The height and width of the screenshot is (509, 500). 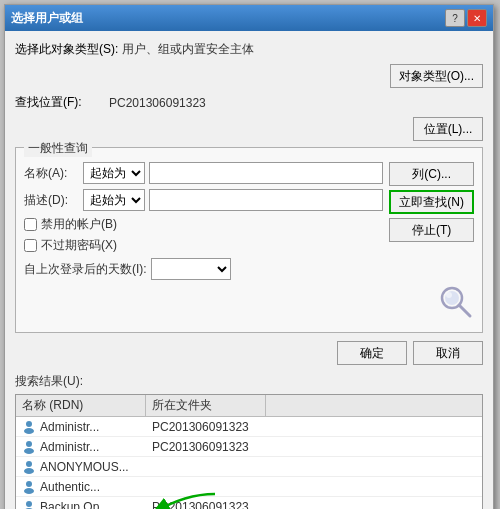 What do you see at coordinates (249, 467) in the screenshot?
I see `table-row: ANONYMOUS...` at bounding box center [249, 467].